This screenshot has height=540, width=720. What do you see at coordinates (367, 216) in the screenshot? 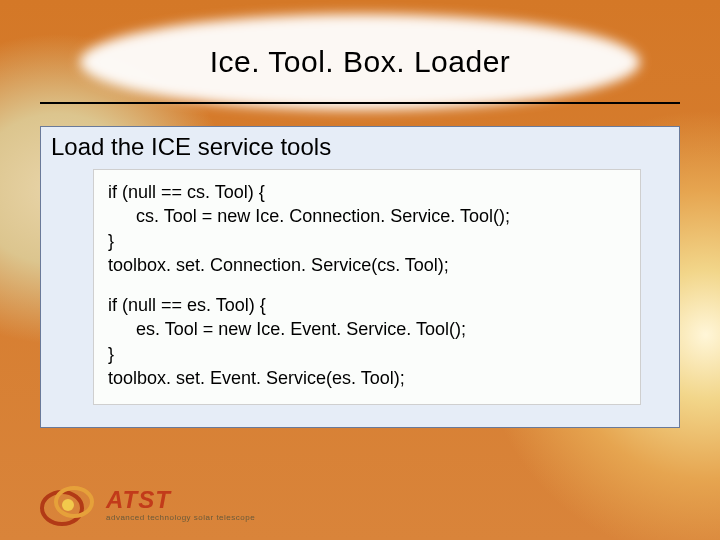
I see `code-line: cs. Tool = new Ice. Connection. Service.…` at bounding box center [367, 216].